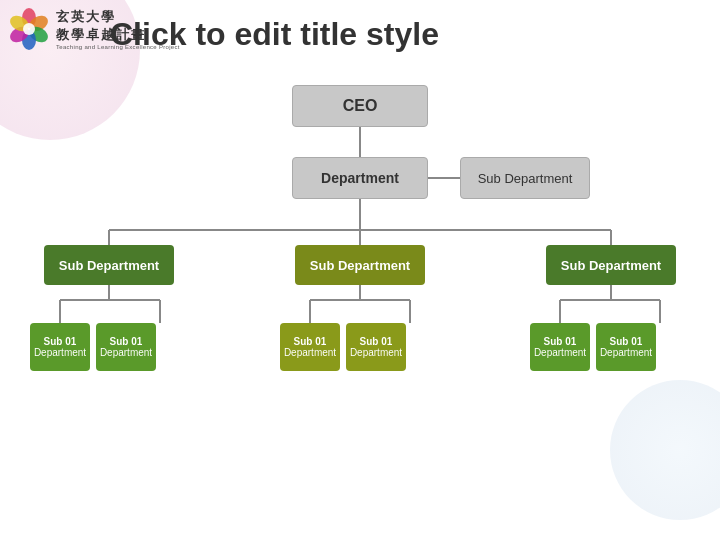 This screenshot has width=720, height=540. What do you see at coordinates (126, 352) in the screenshot?
I see `sub01-left-2-dept: Department` at bounding box center [126, 352].